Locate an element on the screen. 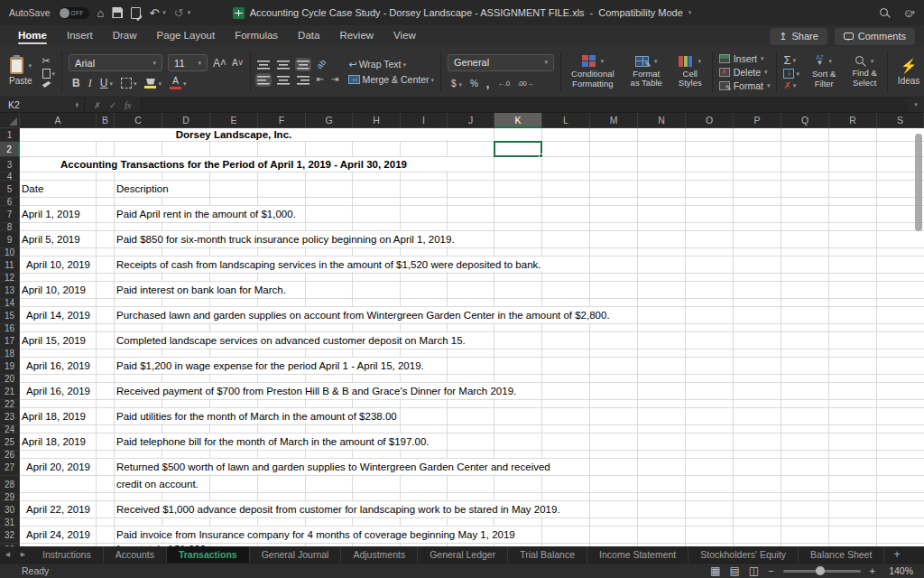  sheet-tab-adjustments: Adjustments is located at coordinates (379, 555).